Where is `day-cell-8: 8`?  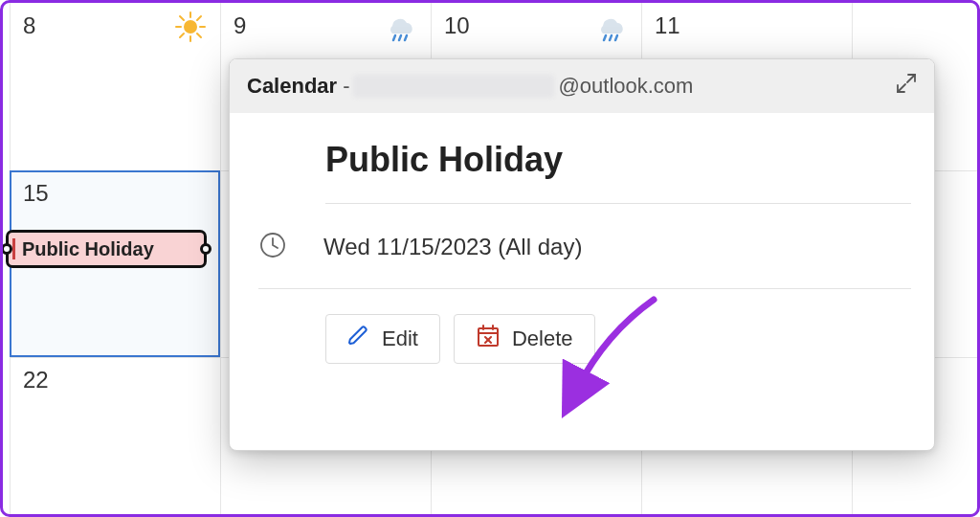
day-cell-8: 8 is located at coordinates (115, 86).